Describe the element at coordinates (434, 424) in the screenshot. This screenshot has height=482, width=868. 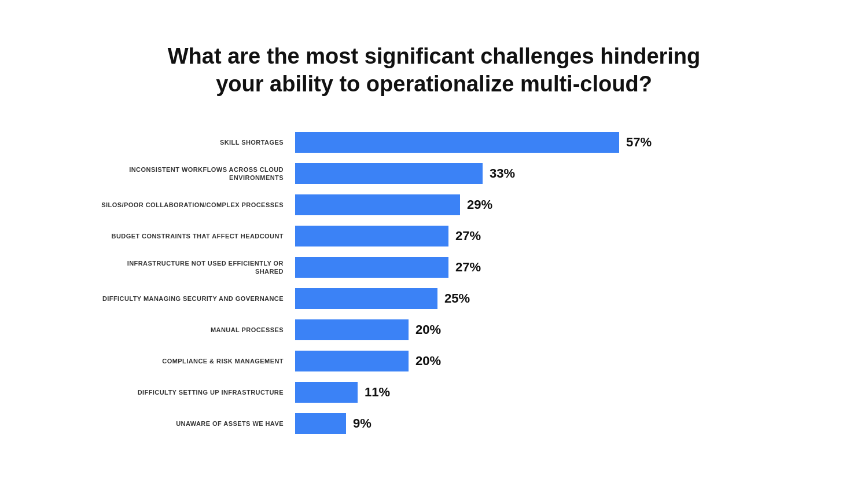
I see `bar-row: UNAWARE OF ASSETS WE HAVE9%` at that location.